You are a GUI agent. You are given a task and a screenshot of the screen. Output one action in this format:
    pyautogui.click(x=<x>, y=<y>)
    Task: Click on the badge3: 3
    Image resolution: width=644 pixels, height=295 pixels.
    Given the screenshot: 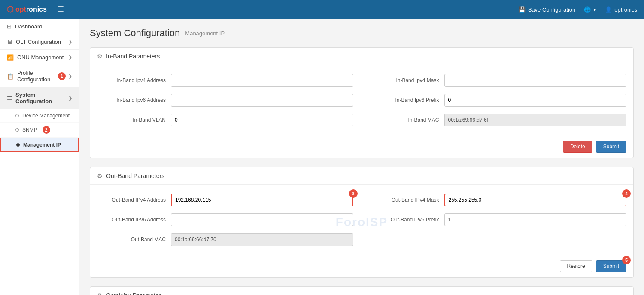 What is the action you would take?
    pyautogui.click(x=353, y=194)
    